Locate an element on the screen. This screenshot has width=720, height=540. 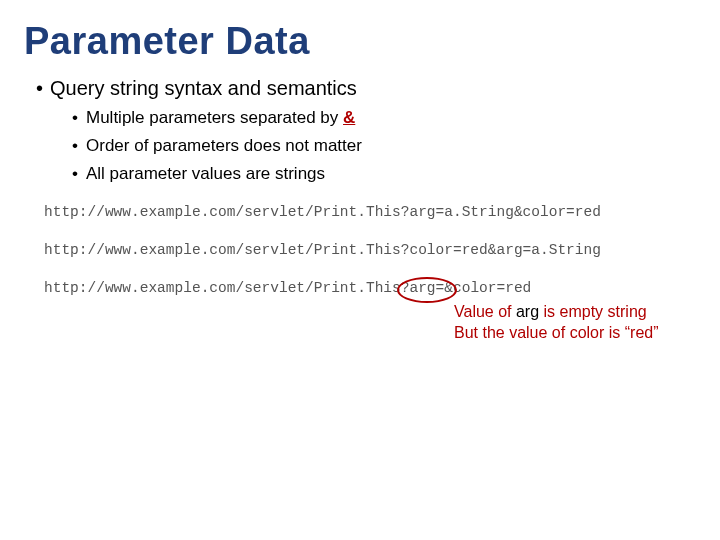
ampersand-highlight: & is located at coordinates (349, 118).